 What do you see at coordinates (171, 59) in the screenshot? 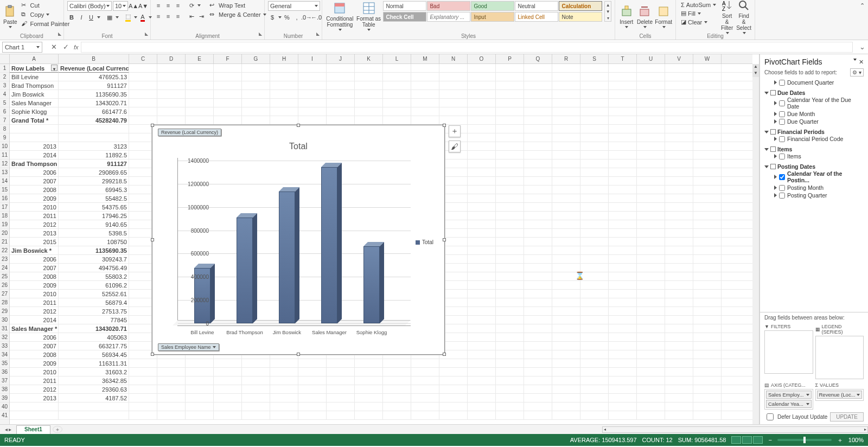
I see `col-header-D: D` at bounding box center [171, 59].